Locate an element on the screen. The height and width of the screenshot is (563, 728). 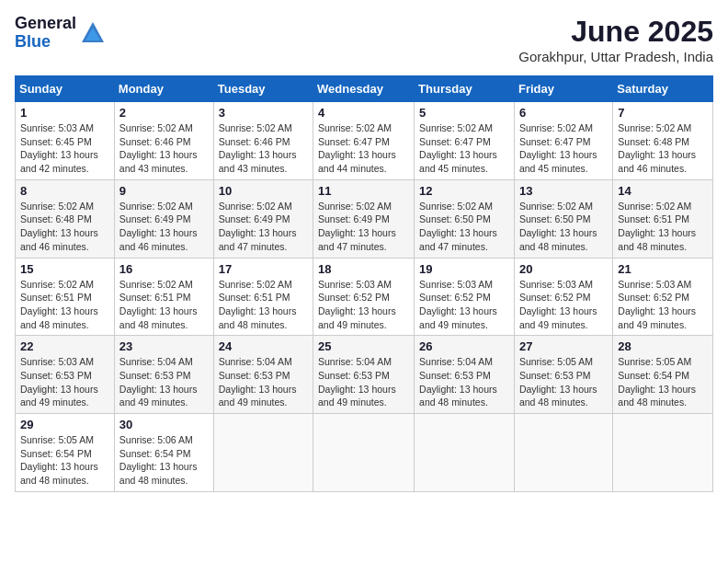
calendar-day: 14Sunrise: 5:02 AMSunset: 6:51 PMDayligh… is located at coordinates (664, 219).